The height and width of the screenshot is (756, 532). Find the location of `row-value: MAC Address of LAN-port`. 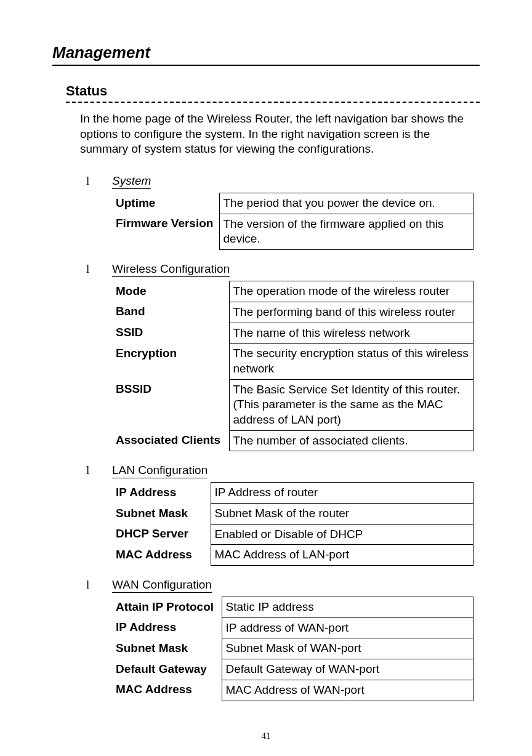

row-value: MAC Address of LAN-port is located at coordinates (342, 555).